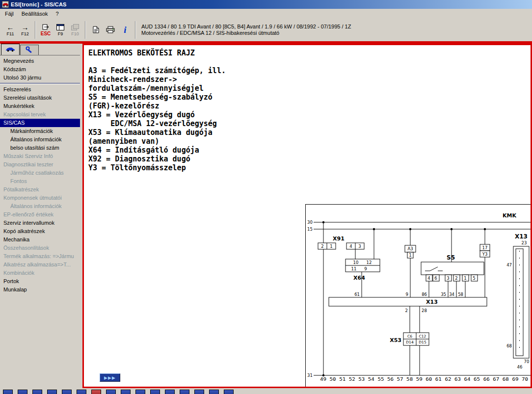  I want to click on svg-text: S5, so click(451, 258).